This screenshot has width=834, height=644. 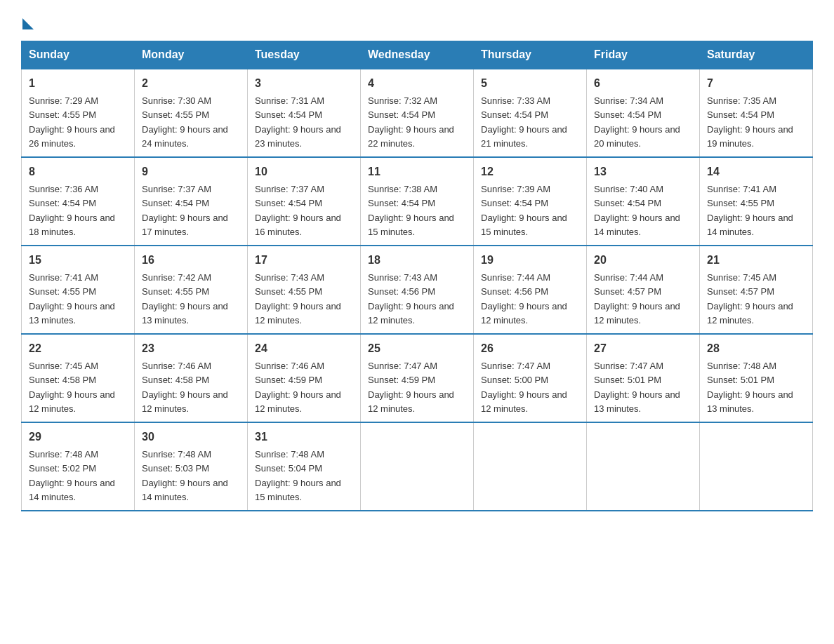 I want to click on day-number: 24, so click(x=304, y=349).